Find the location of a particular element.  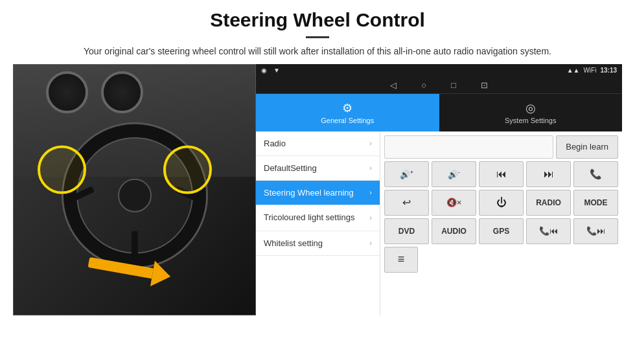

status-bar-right: ▲▲ WiFi 13:13 is located at coordinates (592, 70).